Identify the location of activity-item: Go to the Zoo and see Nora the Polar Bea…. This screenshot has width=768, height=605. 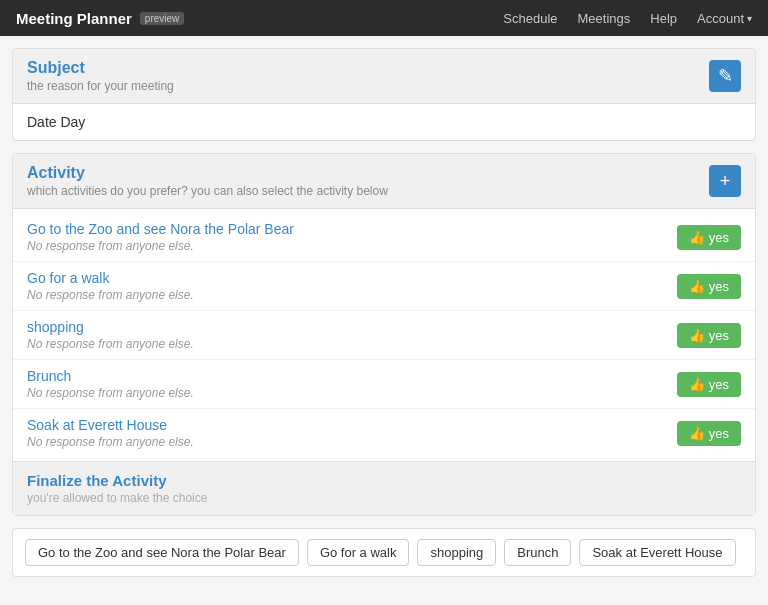
(384, 238).